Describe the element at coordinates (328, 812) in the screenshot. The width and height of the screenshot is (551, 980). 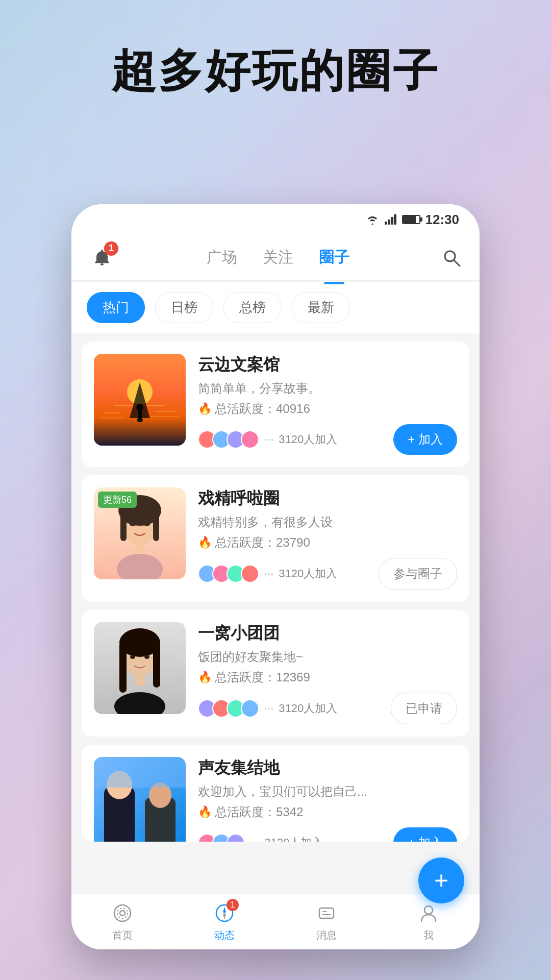
I see `circle-activity-4: 🔥 总活跃度：5342` at that location.